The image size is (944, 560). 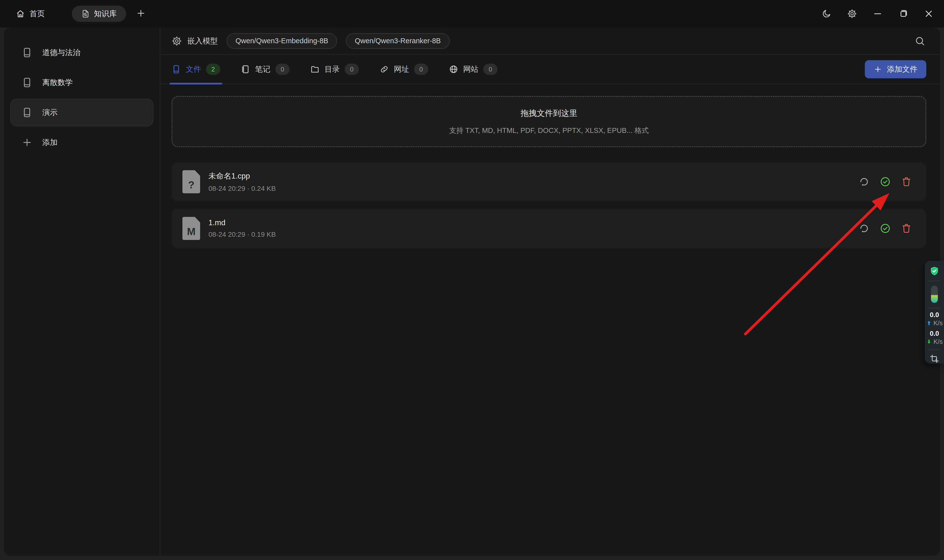 I want to click on reranker-model-tag: Qwen/Qwen3-Reranker-8B, so click(x=398, y=41).